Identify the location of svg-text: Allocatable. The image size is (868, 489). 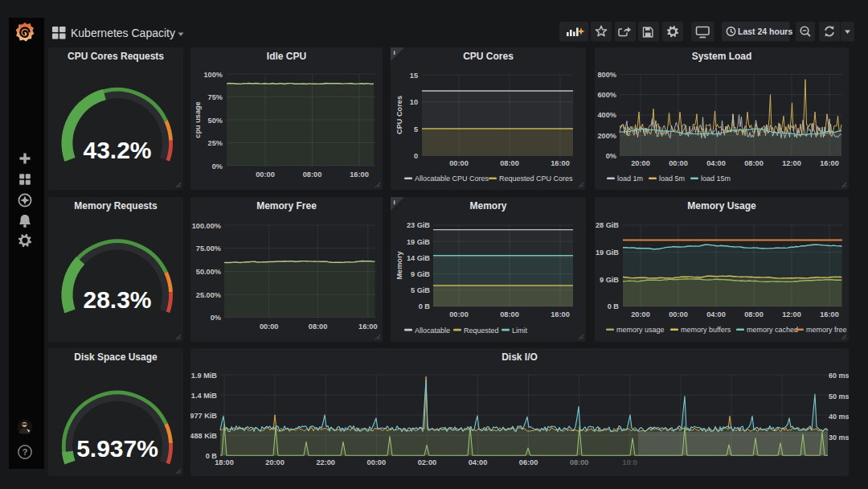
(432, 331).